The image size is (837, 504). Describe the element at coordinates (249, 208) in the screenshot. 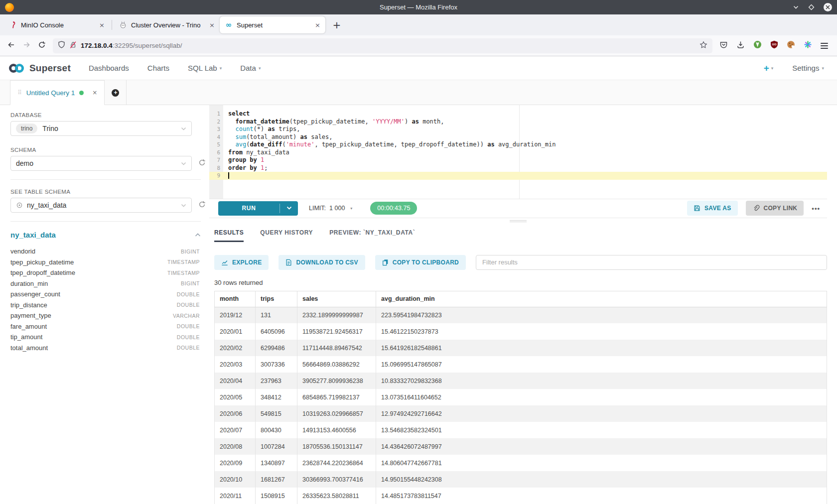

I see `run-label: RUN` at that location.